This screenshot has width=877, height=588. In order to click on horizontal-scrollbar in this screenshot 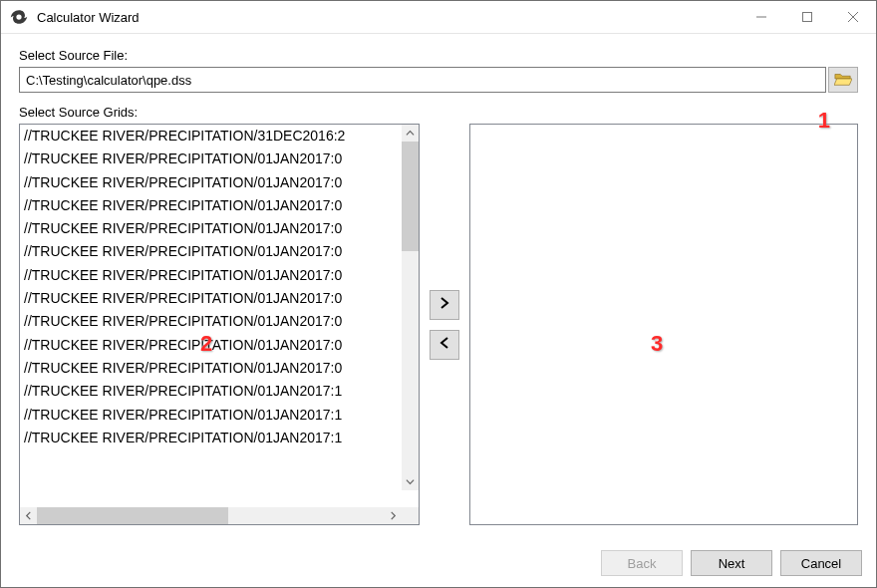, I will do `click(219, 516)`.